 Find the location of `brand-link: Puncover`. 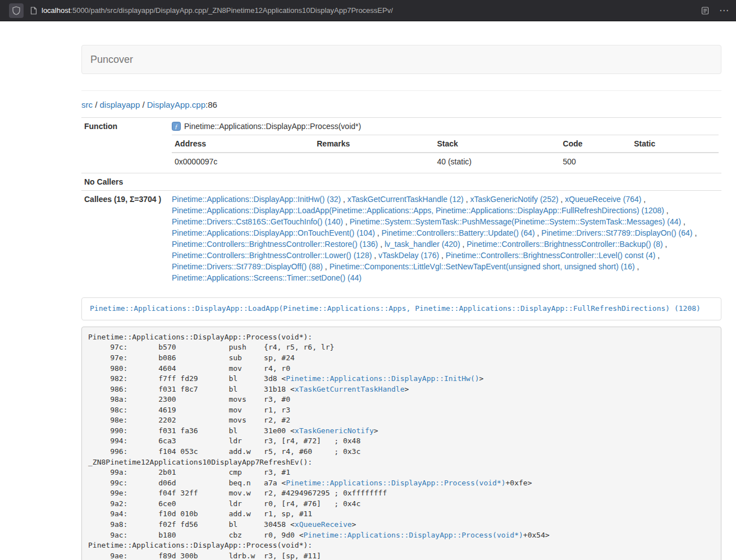

brand-link: Puncover is located at coordinates (112, 59).